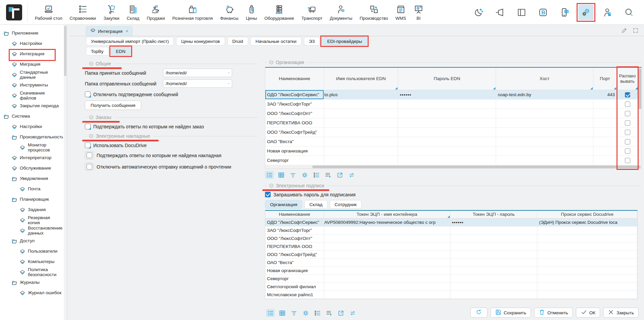 Image resolution: width=644 pixels, height=320 pixels. Describe the element at coordinates (586, 12) in the screenshot. I see `settings-gears-icon` at that location.